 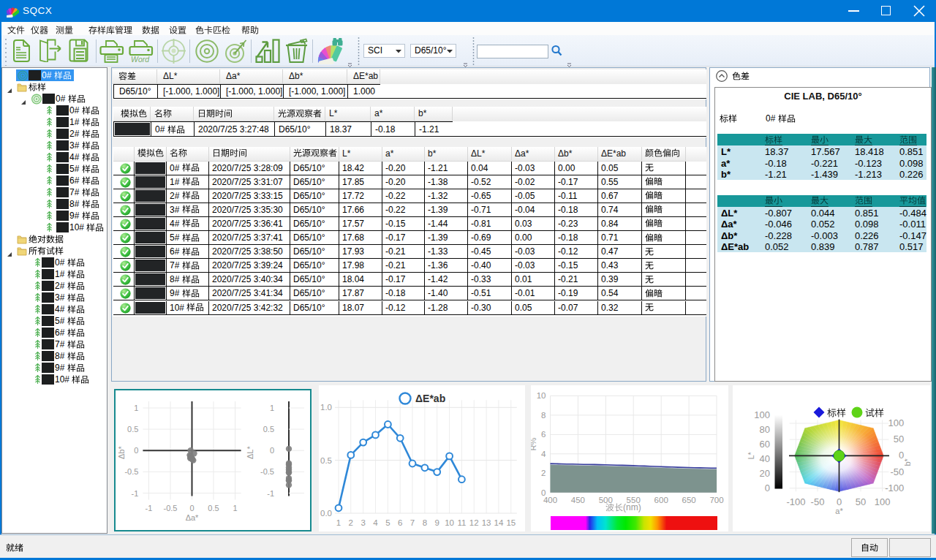 What do you see at coordinates (388, 523) in the screenshot?
I see `svg-text: 5` at bounding box center [388, 523].